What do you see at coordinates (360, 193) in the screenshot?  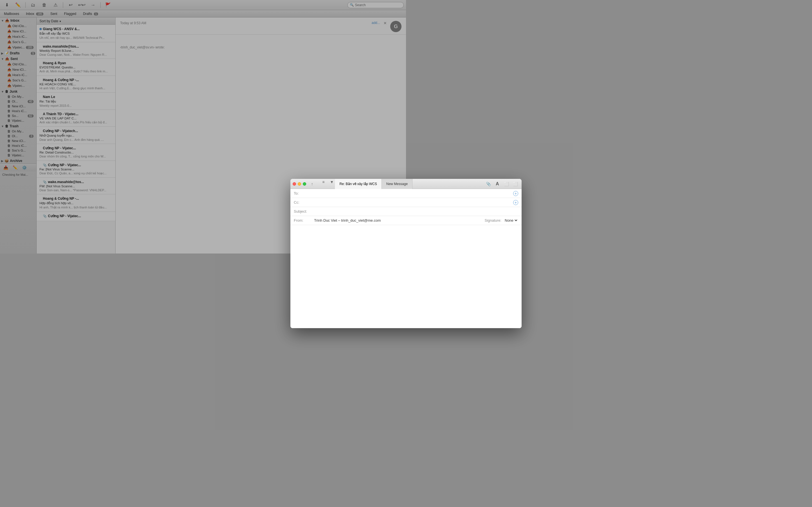 I see `to-input` at bounding box center [360, 193].